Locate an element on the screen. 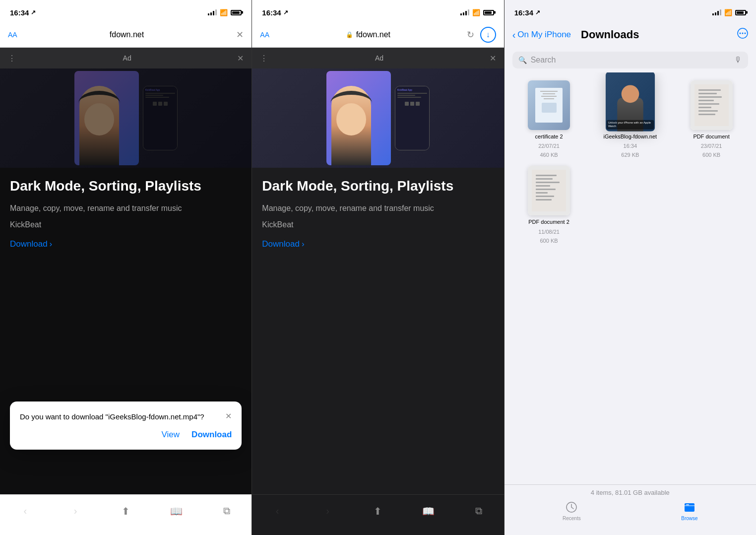 The width and height of the screenshot is (756, 535). ad-close-1: ✕ is located at coordinates (240, 59).